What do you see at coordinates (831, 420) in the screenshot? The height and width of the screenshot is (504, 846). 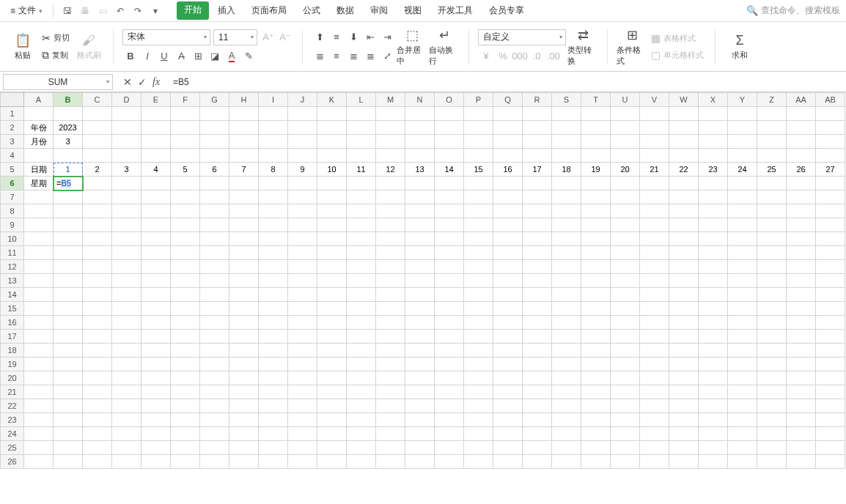 I see `cell-AB23` at bounding box center [831, 420].